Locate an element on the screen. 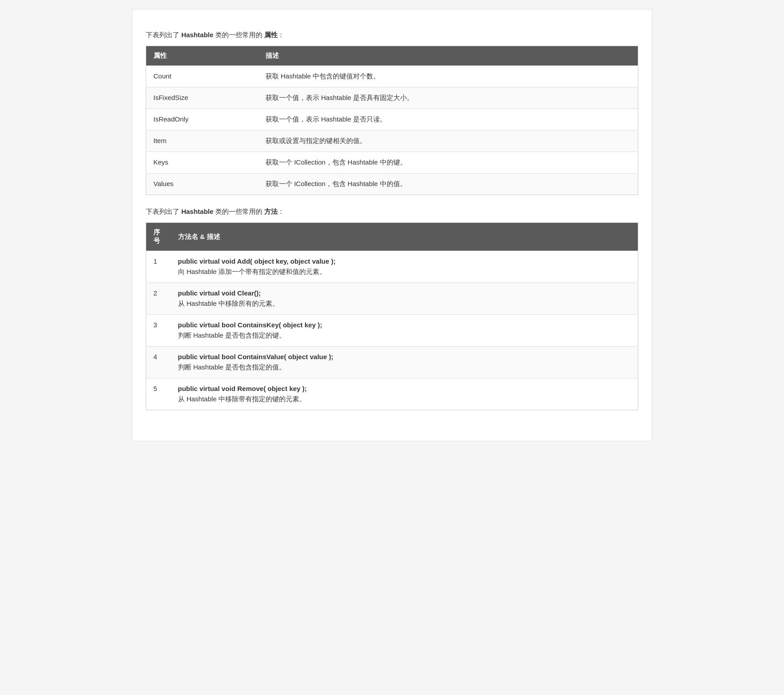  properties-header-row: 属性 描述 is located at coordinates (392, 56).